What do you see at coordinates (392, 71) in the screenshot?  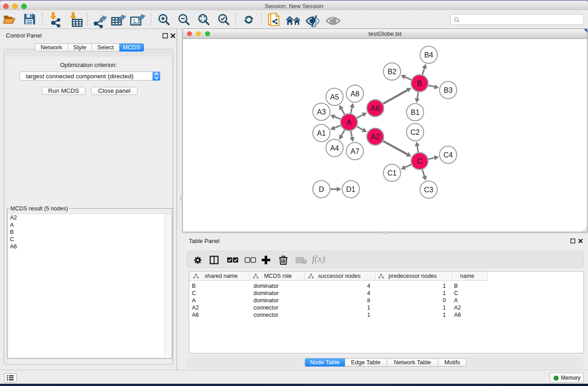 I see `svg-text: B2` at bounding box center [392, 71].